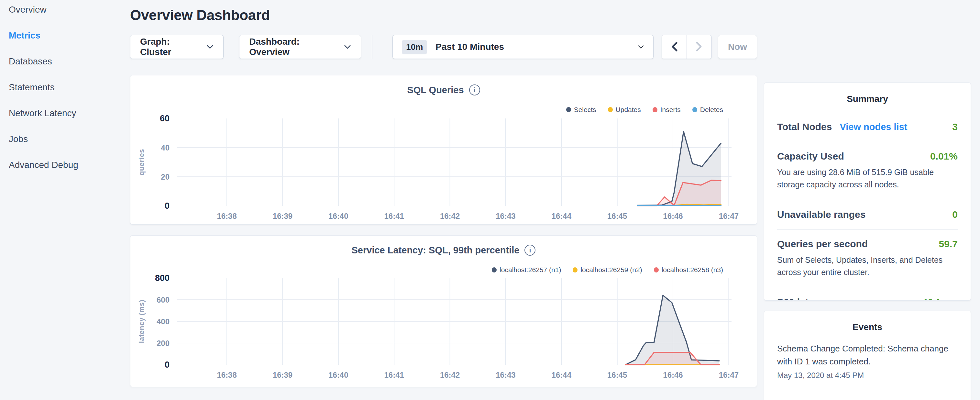 This screenshot has height=400, width=980. What do you see at coordinates (804, 127) in the screenshot?
I see `summary-label: Total Nodes` at bounding box center [804, 127].